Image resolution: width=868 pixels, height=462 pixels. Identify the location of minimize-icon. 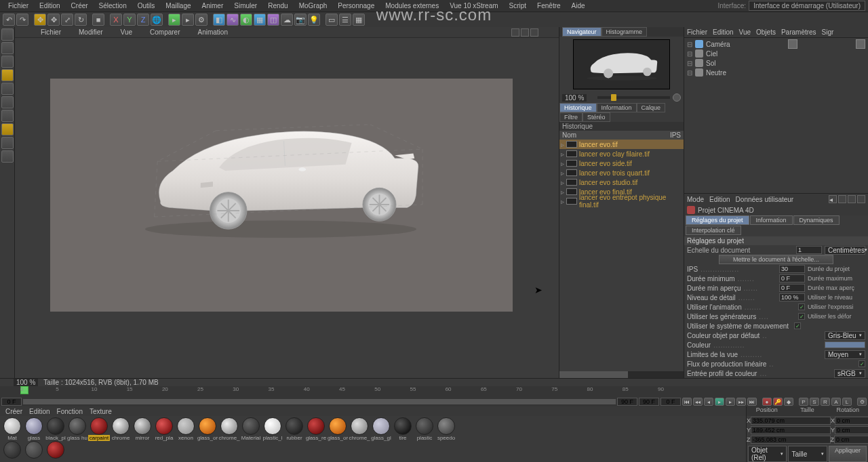
(515, 33).